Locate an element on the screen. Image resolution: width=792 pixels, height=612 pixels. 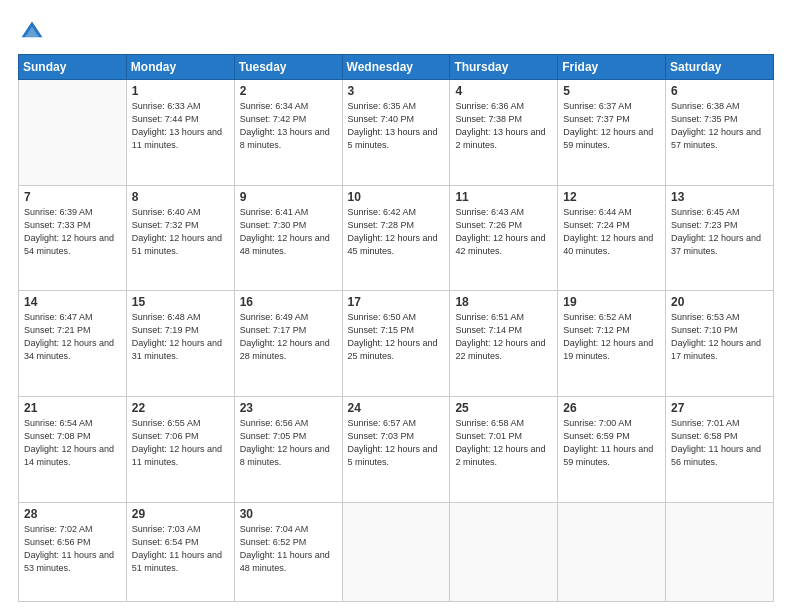
logo-icon is located at coordinates (32, 32).